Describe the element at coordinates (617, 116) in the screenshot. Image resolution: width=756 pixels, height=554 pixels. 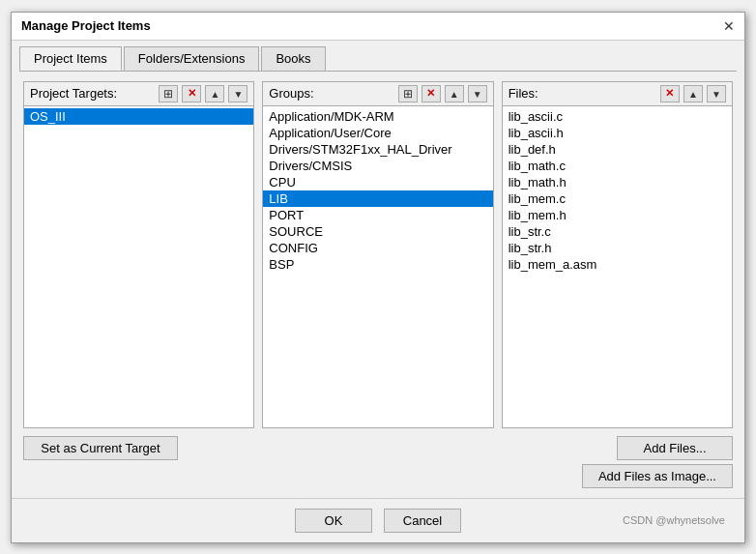
I see `list-item: lib_ascii.c` at that location.